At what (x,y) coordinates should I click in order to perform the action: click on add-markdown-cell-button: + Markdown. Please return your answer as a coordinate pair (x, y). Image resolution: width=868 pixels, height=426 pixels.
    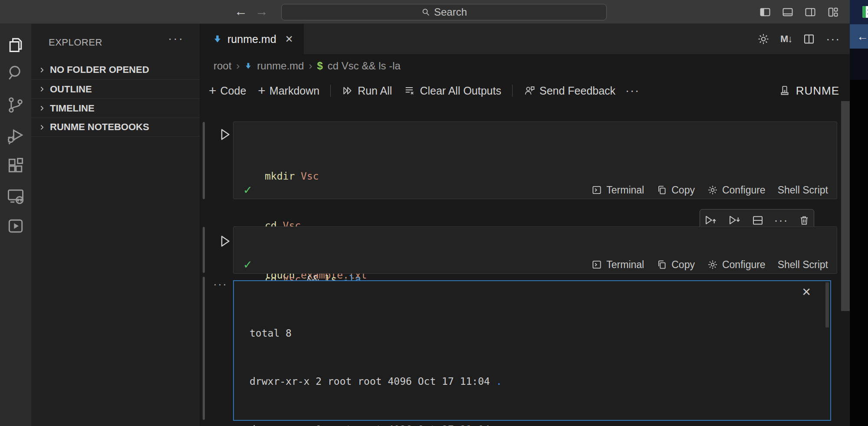
    Looking at the image, I should click on (289, 91).